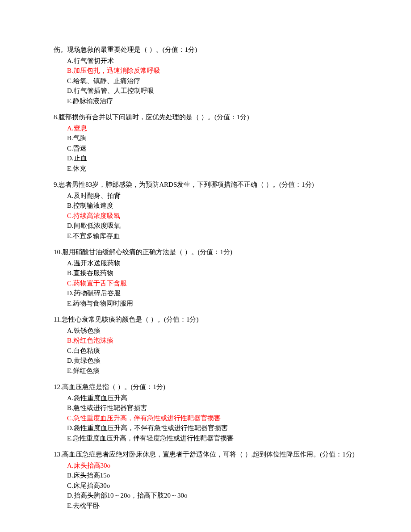 The width and height of the screenshot is (411, 532). What do you see at coordinates (206, 205) in the screenshot?
I see `option-b: B.控制输液速度` at bounding box center [206, 205].